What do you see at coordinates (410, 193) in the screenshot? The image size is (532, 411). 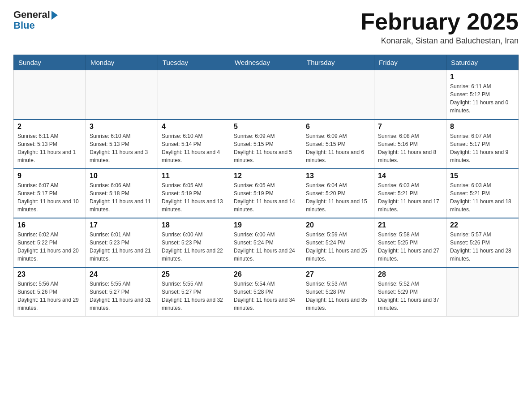 I see `calendar-day-cell: 14Sunrise: 6:03 AMSunset: 5:21 PMDayligh…` at bounding box center [410, 193].